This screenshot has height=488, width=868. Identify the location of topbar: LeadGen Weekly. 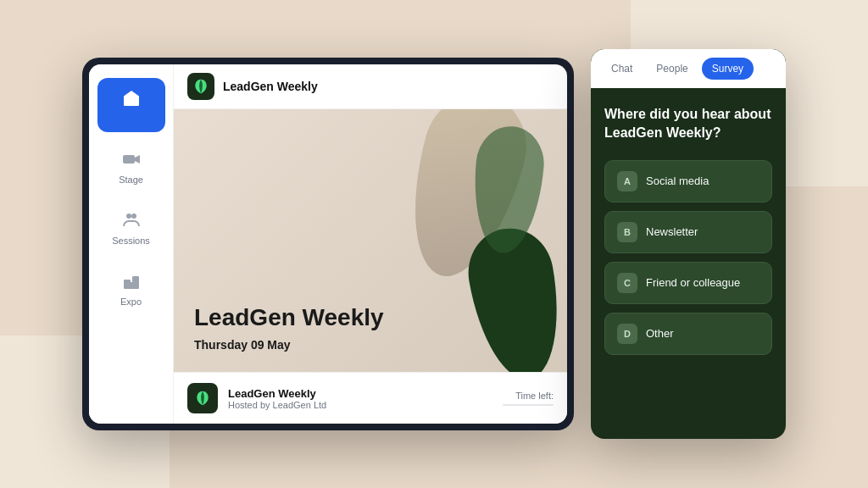
(370, 86).